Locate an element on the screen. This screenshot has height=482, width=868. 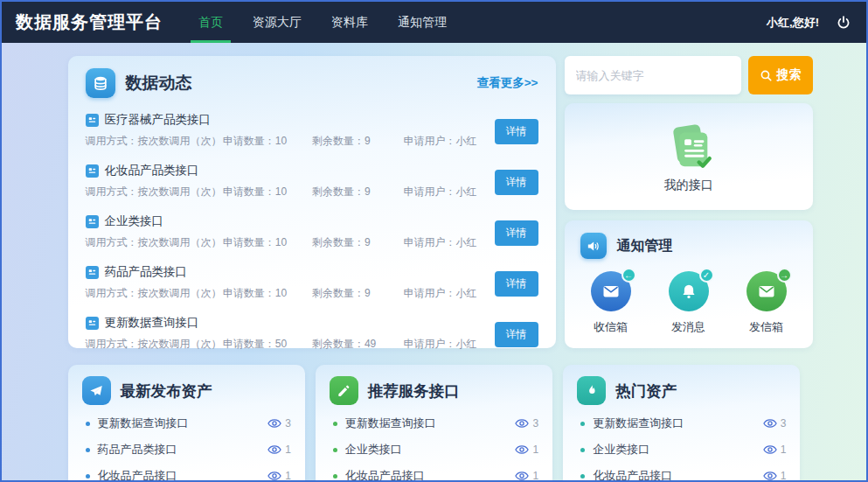
inbox-item: ← 收信箱 is located at coordinates (611, 303).